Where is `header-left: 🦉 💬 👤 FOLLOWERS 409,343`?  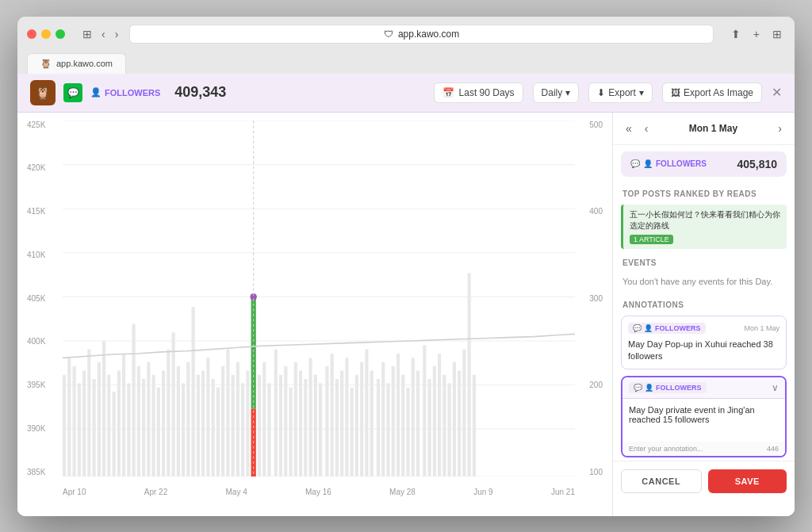 header-left: 🦉 💬 👤 FOLLOWERS 409,343 is located at coordinates (128, 93).